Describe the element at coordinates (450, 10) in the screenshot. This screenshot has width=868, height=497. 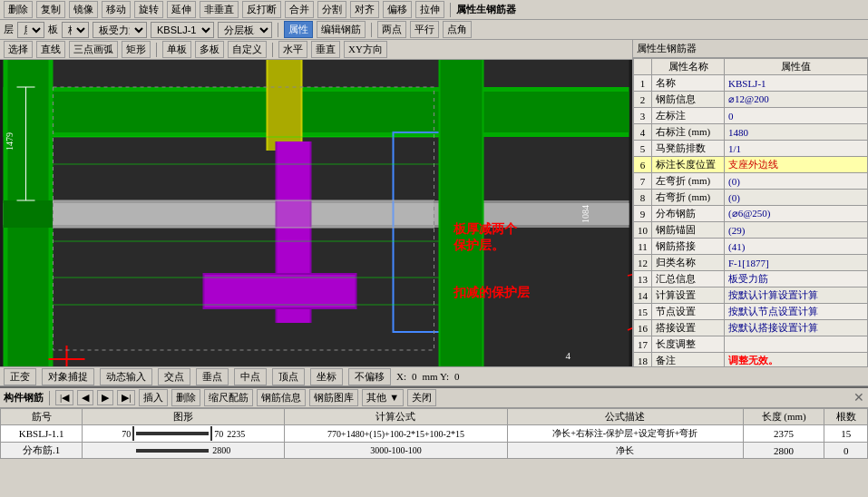
I see `separator` at that location.